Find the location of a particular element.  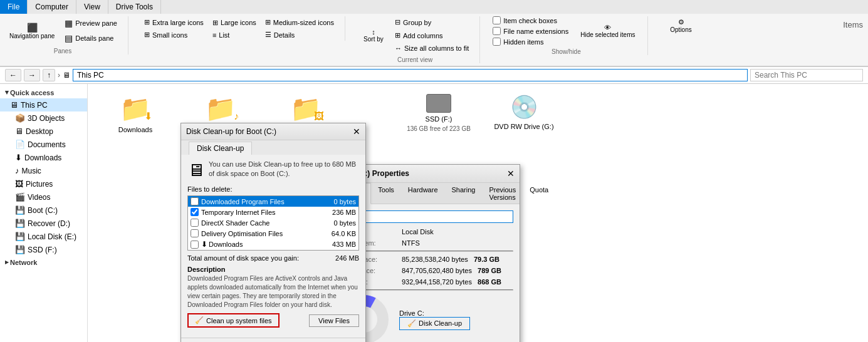

sidebar-item-boot: 💾 Boot (C:) is located at coordinates (44, 210).